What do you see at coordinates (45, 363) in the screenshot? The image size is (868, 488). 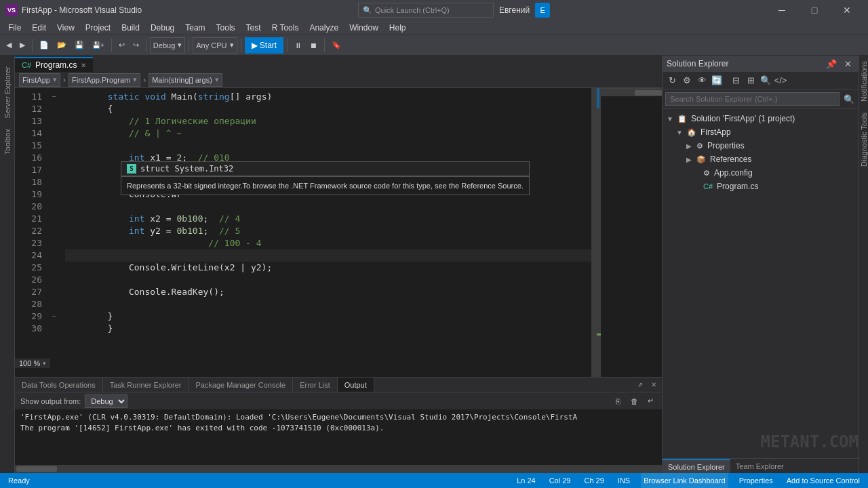 I see `zoom-dropdown-icon: ▾` at bounding box center [45, 363].